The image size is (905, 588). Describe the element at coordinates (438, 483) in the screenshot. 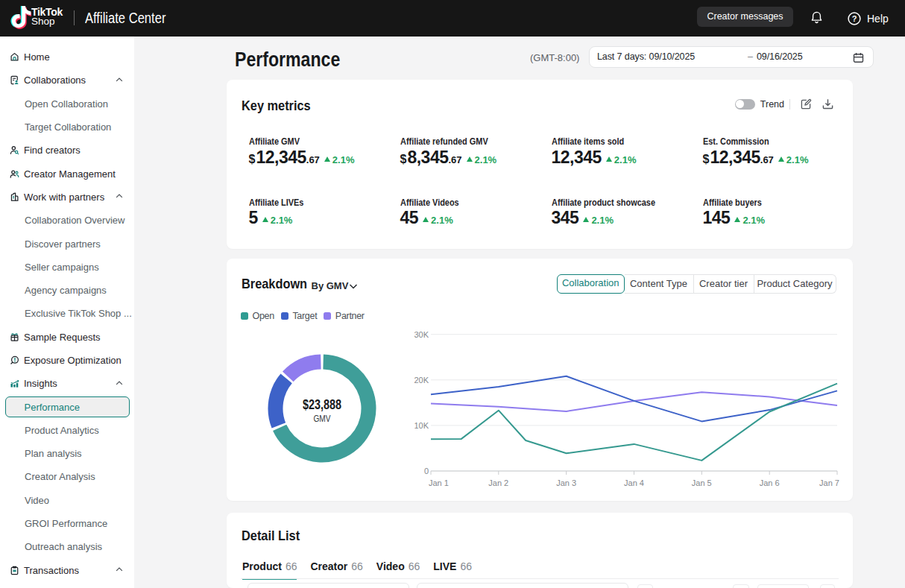

I see `svg-text: Jan 1` at that location.